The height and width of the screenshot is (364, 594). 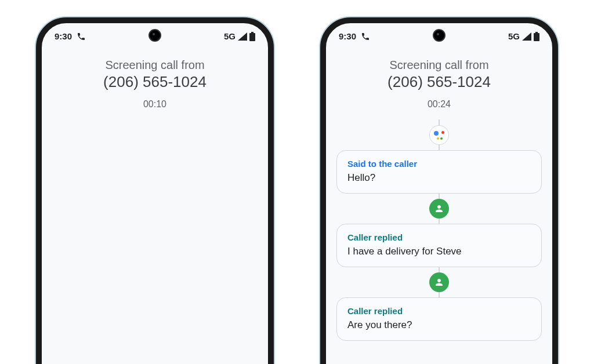 What do you see at coordinates (439, 135) in the screenshot?
I see `assistant-badge` at bounding box center [439, 135].